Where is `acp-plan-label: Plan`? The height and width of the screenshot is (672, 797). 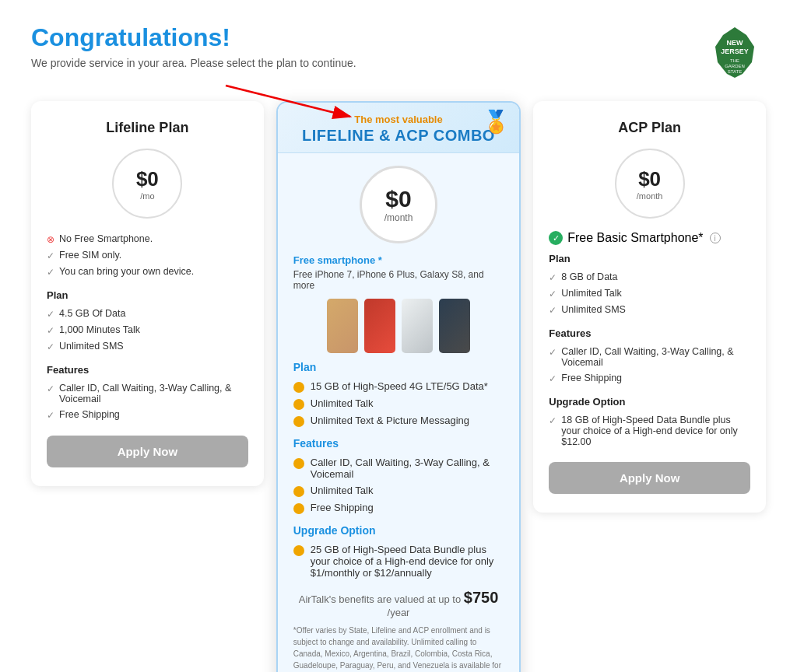 acp-plan-label: Plan is located at coordinates (649, 258).